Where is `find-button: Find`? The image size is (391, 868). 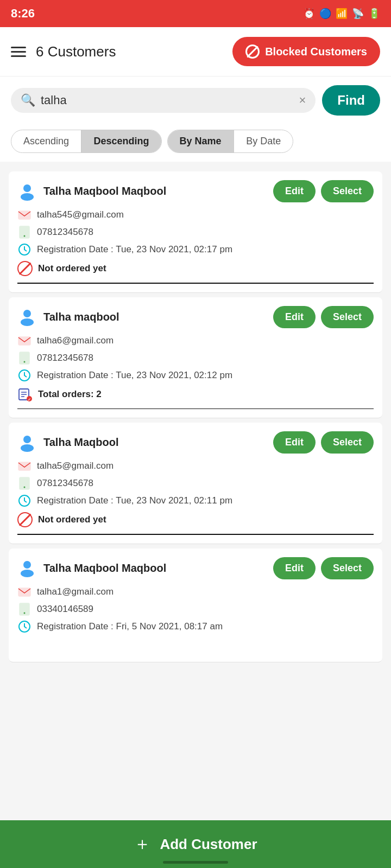
find-button: Find is located at coordinates (351, 100).